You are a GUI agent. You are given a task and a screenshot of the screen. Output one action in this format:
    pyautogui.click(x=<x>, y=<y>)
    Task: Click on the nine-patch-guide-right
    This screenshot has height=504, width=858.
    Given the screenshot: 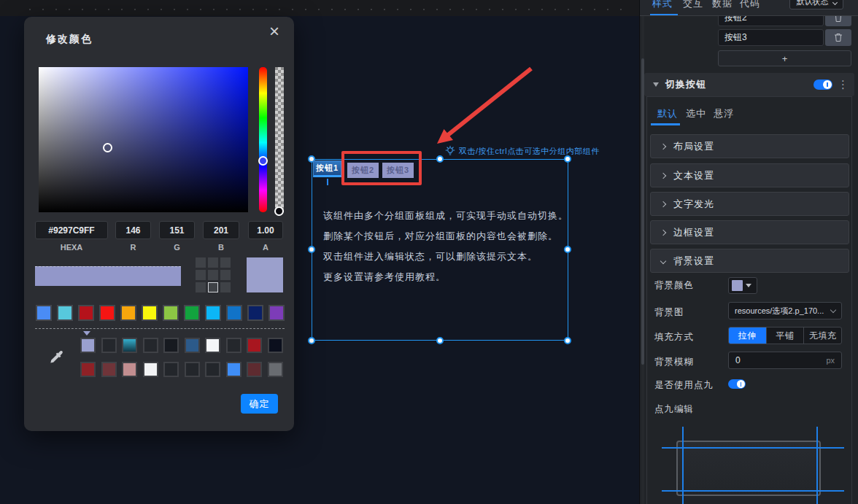 What is the action you would take?
    pyautogui.click(x=817, y=465)
    